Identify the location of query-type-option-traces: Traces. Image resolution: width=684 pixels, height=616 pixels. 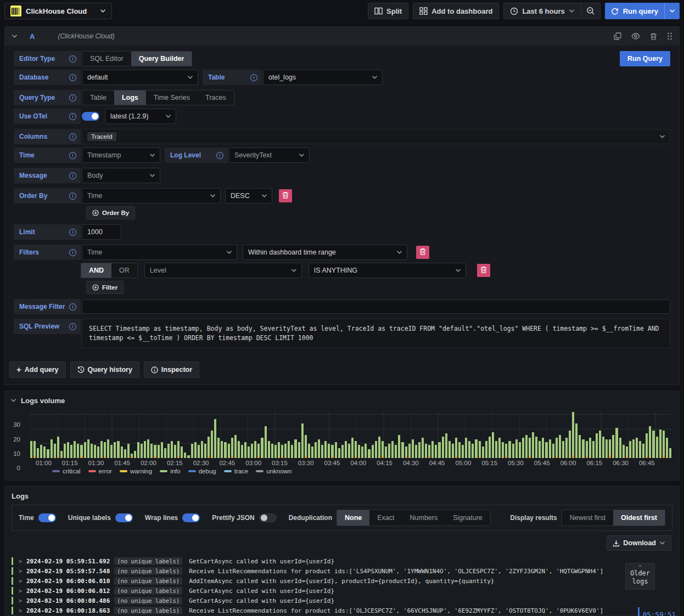
(216, 98).